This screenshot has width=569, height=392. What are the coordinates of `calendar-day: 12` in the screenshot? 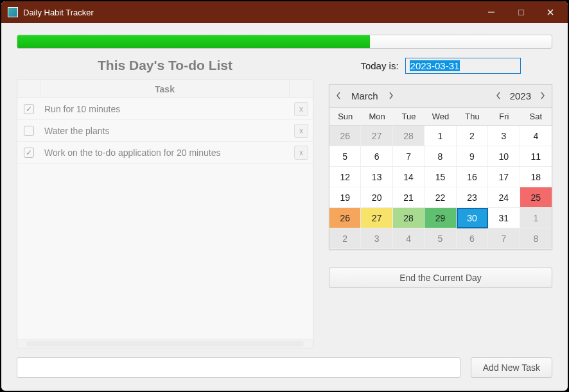 It's located at (346, 177).